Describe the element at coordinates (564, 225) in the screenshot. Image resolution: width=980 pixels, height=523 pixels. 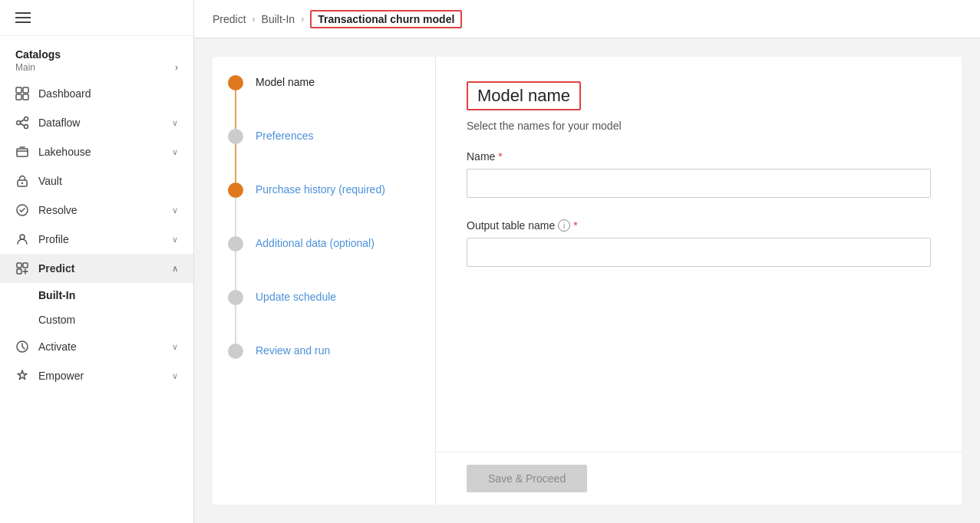
I see `output-table-info-icon: i` at that location.